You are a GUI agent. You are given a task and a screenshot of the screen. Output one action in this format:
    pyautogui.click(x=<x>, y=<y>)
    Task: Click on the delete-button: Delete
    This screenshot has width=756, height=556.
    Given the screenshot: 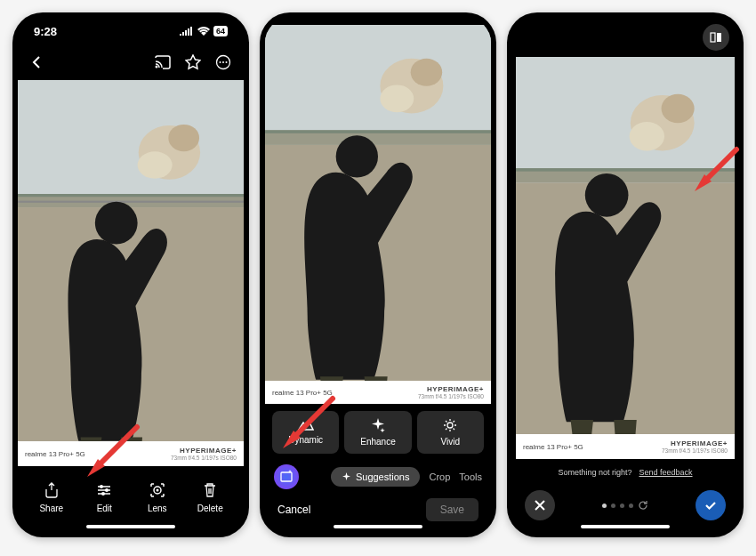 What is the action you would take?
    pyautogui.click(x=211, y=498)
    